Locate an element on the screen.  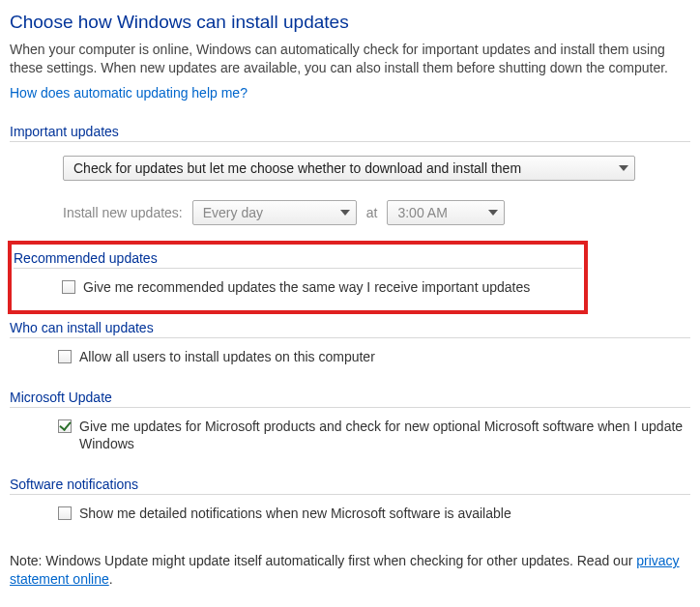
footer-note: Note: Windows Update might update itself… is located at coordinates (350, 570).